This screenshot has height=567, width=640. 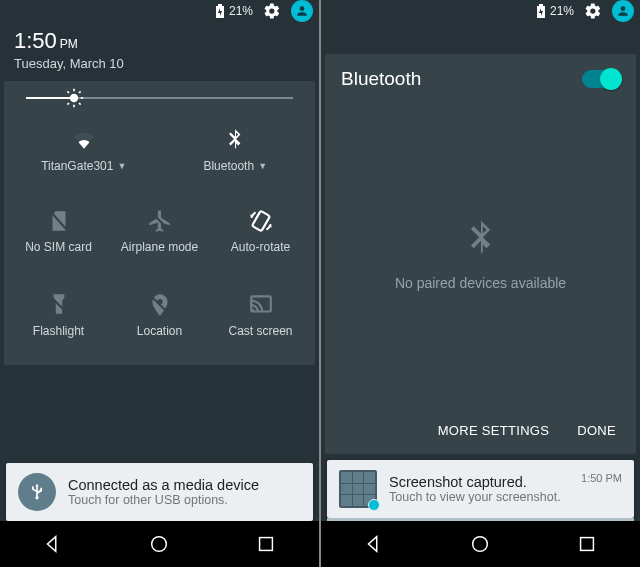 What do you see at coordinates (160, 315) in the screenshot?
I see `location-tile: Location` at bounding box center [160, 315].